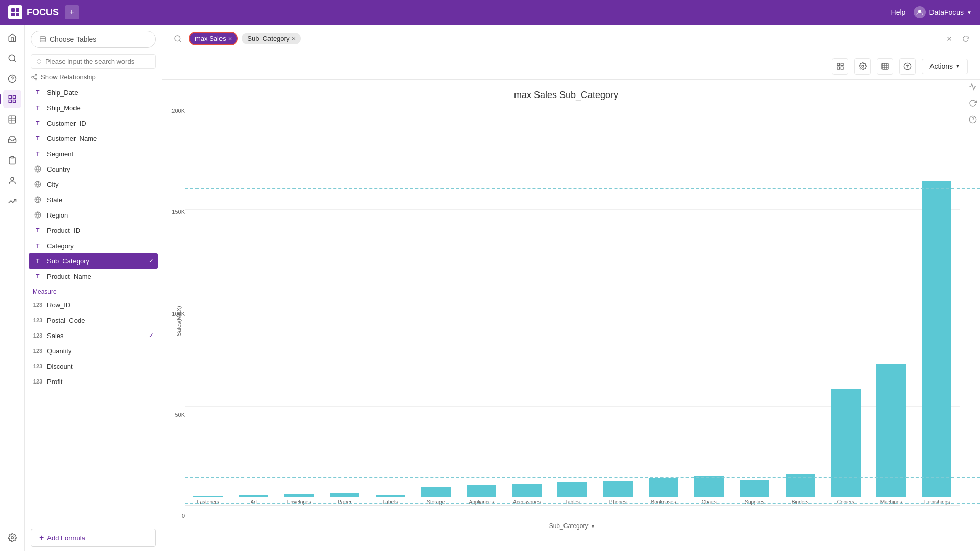 Image resolution: width=980 pixels, height=551 pixels. Describe the element at coordinates (93, 261) in the screenshot. I see `field-sub-category: T Sub_Category ✓` at that location.